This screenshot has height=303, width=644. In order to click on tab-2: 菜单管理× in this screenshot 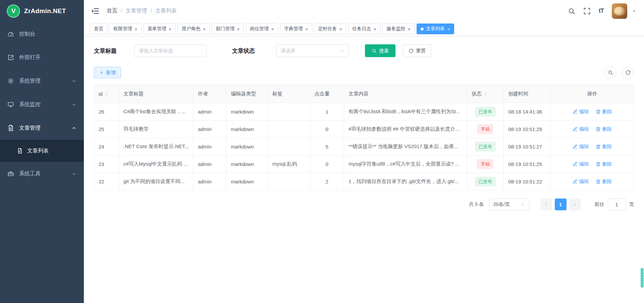, I will do `click(160, 29)`.